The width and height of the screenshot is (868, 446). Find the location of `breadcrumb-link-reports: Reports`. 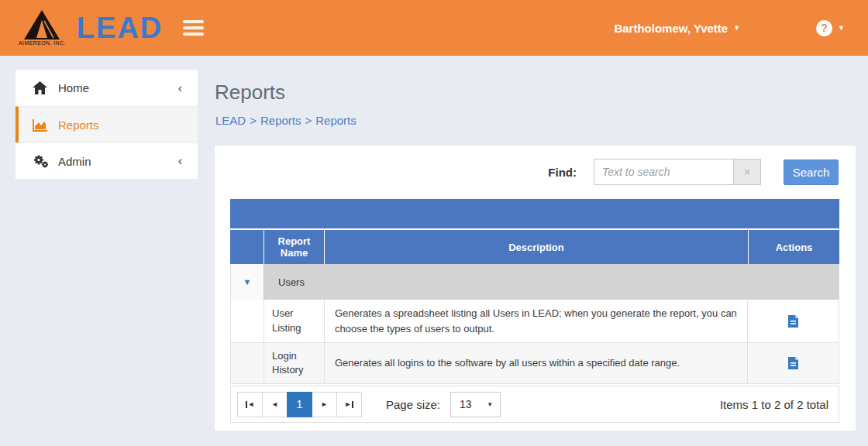

breadcrumb-link-reports: Reports is located at coordinates (281, 121).